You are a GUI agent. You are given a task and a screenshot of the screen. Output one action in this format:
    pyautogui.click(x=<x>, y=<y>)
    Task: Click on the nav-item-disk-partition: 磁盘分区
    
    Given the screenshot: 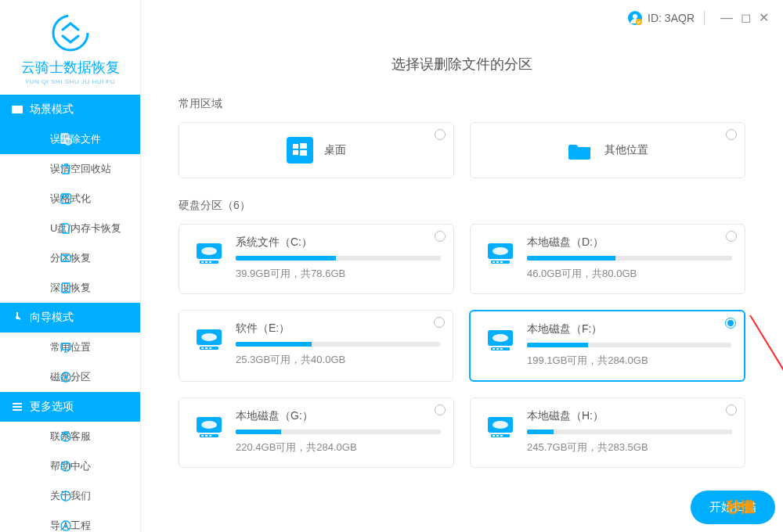 What is the action you would take?
    pyautogui.click(x=70, y=377)
    